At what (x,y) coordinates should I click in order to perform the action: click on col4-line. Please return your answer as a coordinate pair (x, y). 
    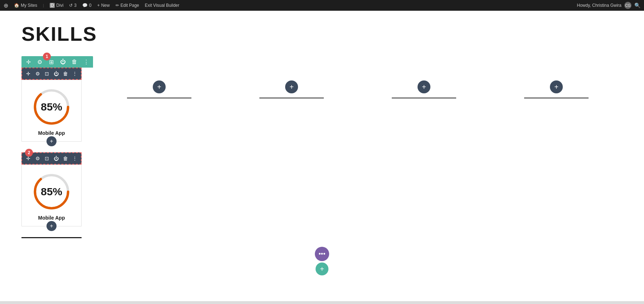
    Looking at the image, I should click on (424, 98).